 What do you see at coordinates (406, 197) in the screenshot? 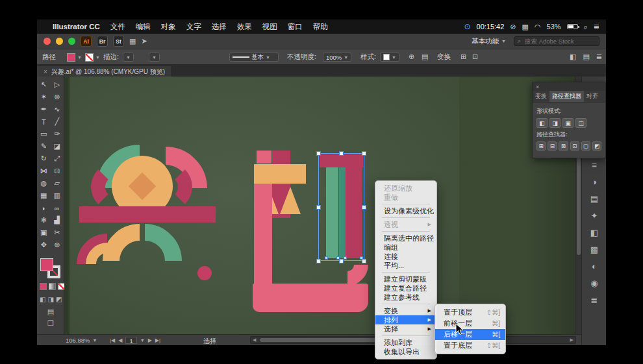
I see `context-menu-item: 重做` at bounding box center [406, 197].